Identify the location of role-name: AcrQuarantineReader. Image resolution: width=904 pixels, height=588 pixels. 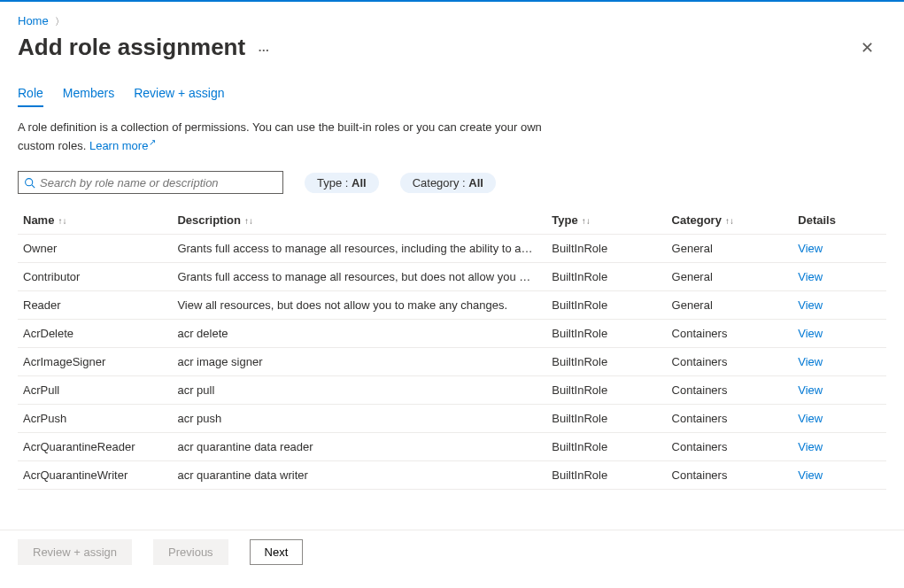
(95, 447).